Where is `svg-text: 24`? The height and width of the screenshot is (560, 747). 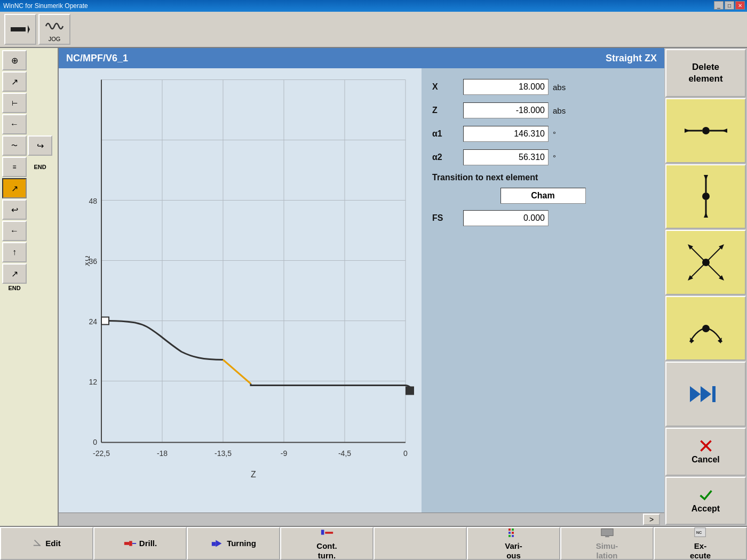
svg-text: 24 is located at coordinates (93, 322).